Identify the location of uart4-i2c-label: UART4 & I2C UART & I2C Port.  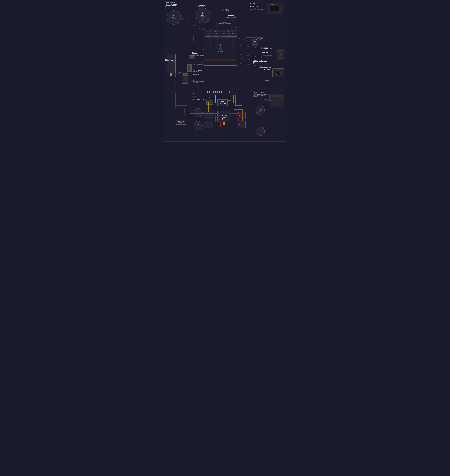
(225, 10).